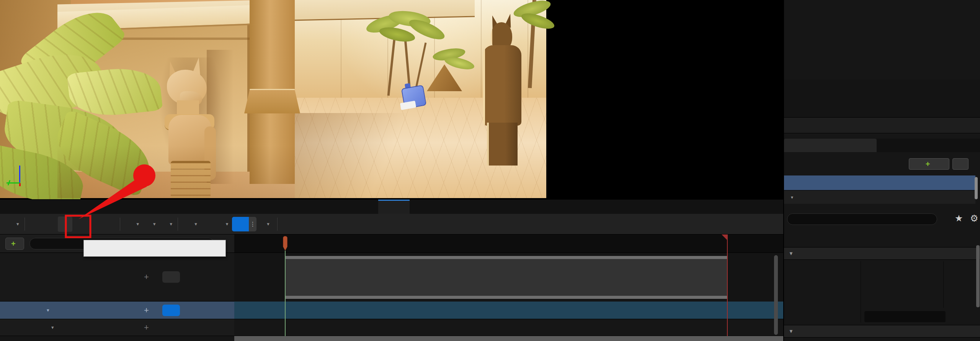 The image size is (980, 341). I want to click on gear-play-icon, so click(164, 224).